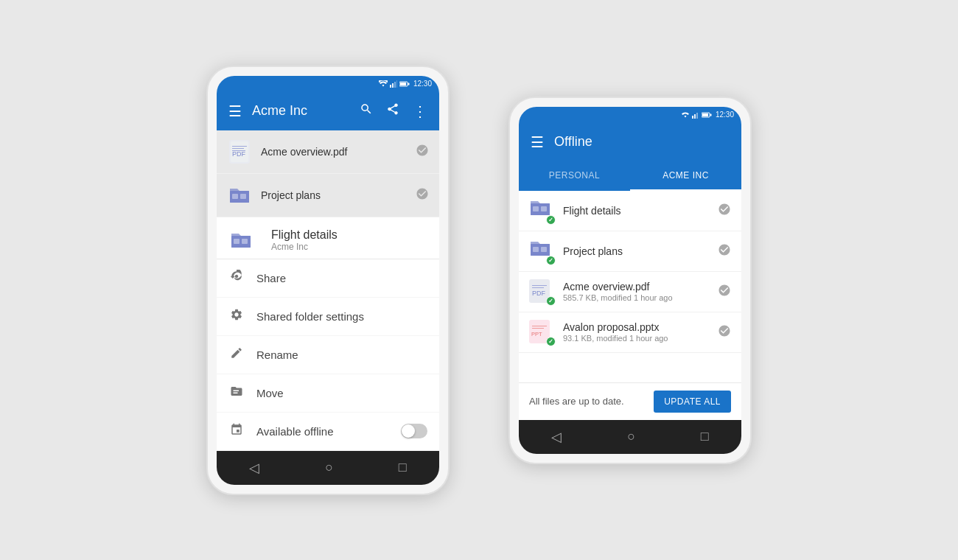 Image resolution: width=958 pixels, height=560 pixels. I want to click on move-icon, so click(237, 393).